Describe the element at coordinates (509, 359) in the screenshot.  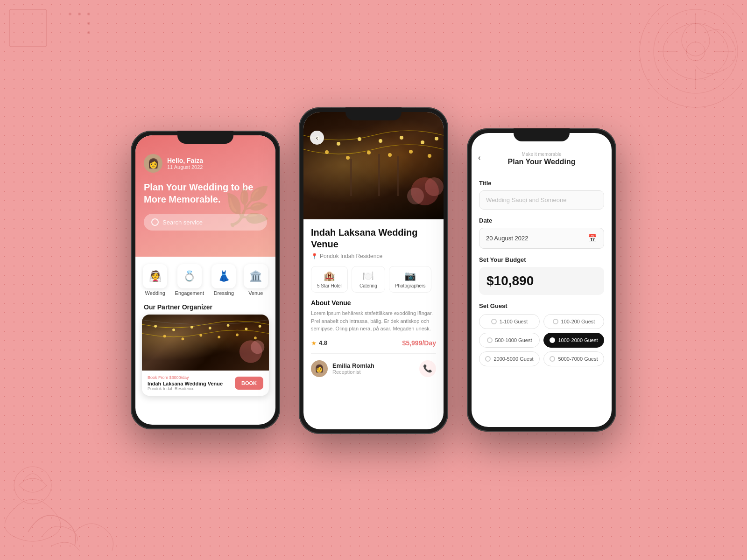
I see `guest-2000-5000: 2000-5000 Guest` at that location.